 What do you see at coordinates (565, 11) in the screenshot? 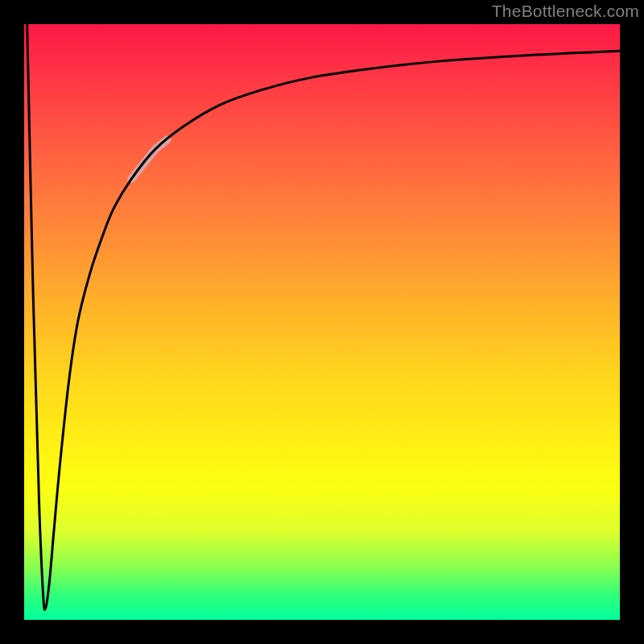
I see `watermark-text: TheBottleneck.com` at bounding box center [565, 11].